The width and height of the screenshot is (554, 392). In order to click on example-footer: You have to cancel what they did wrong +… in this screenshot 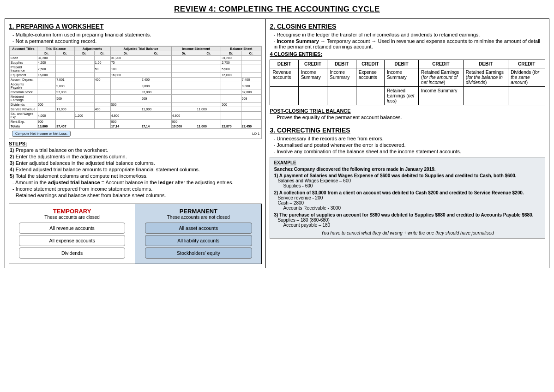, I will do `click(407, 233)`.